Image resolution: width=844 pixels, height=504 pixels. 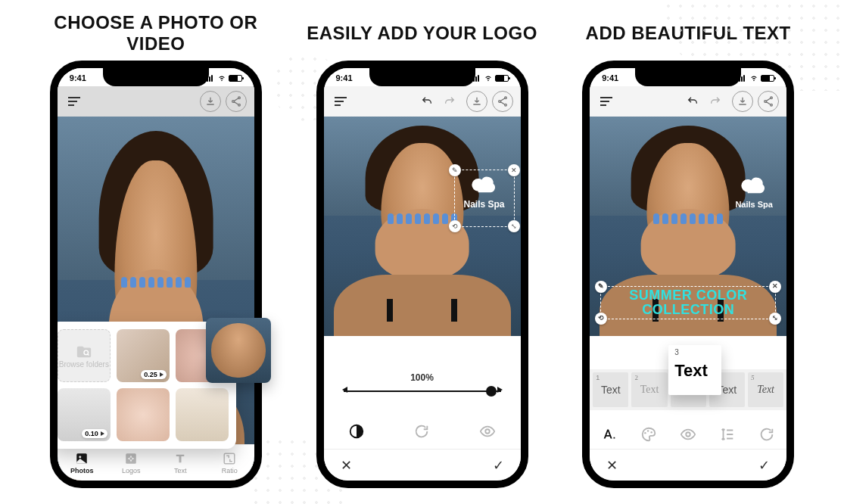 I want to click on slider-value: 100%, so click(x=422, y=378).